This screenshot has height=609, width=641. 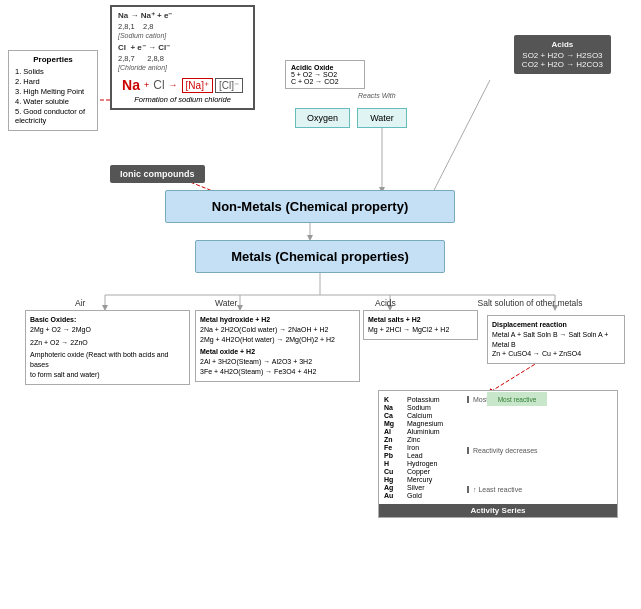 I want to click on reactivity-col: Most reactive Reactivity decreases ↑ Lea…, so click(x=502, y=448).